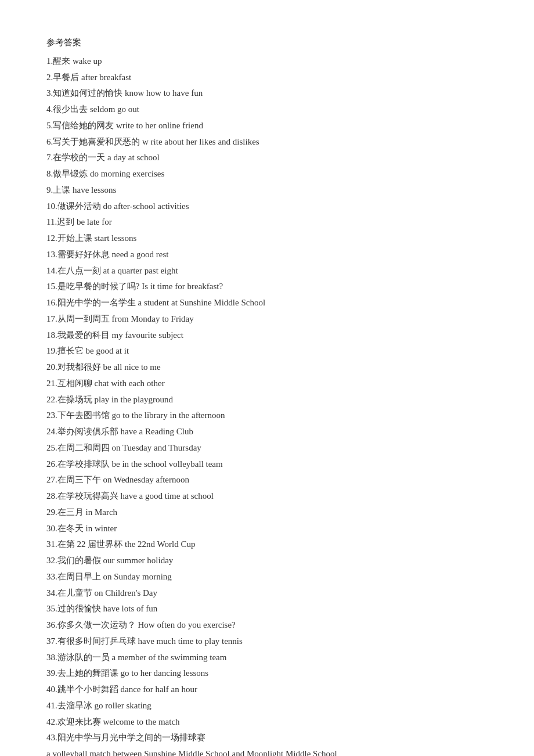 This screenshot has height=756, width=534. I want to click on list-item: 42.欢迎来比赛 welcome to the match, so click(267, 722).